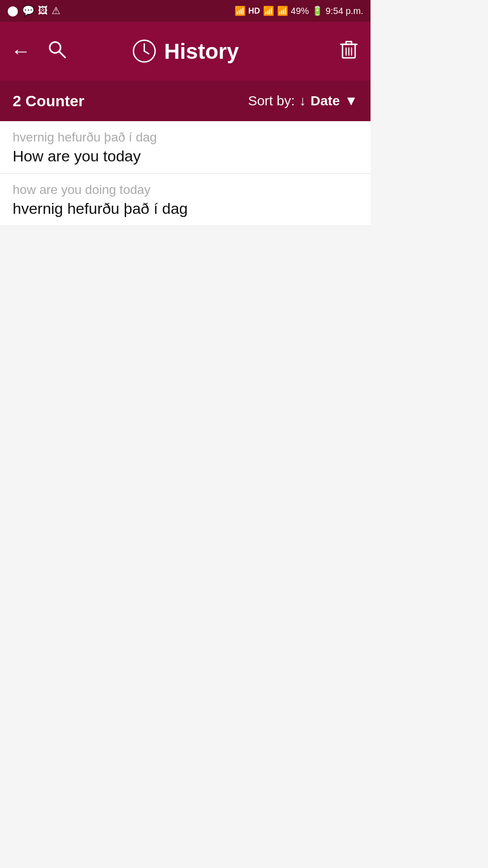  What do you see at coordinates (34, 11) in the screenshot?
I see `status-icons-left: ⬤ 💬 🖼 ⚠` at bounding box center [34, 11].